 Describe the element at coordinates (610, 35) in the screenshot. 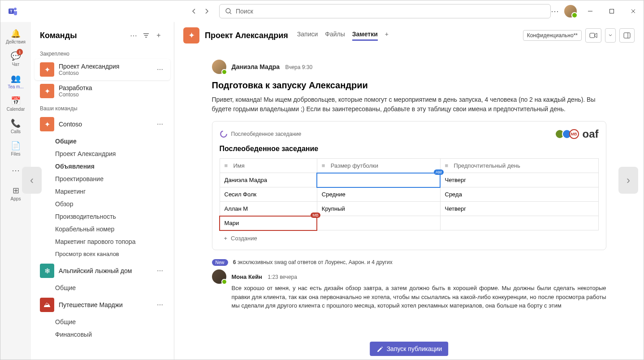

I see `meet-dropdown-button` at that location.